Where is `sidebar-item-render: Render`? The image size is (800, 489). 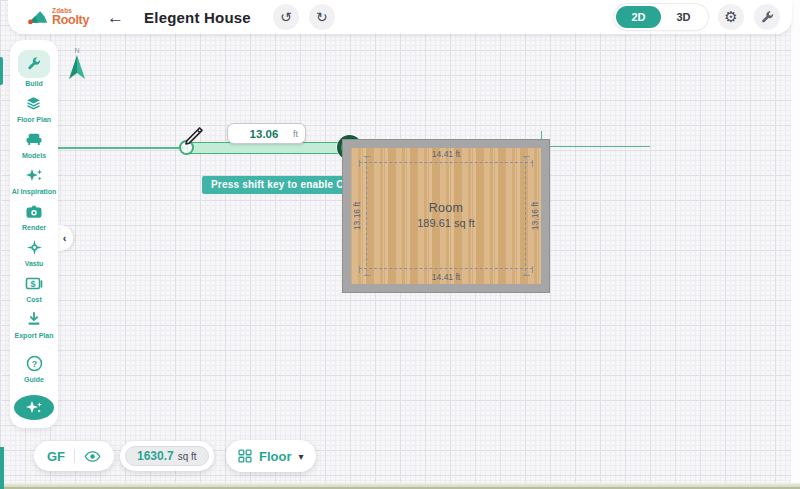
sidebar-item-render: Render is located at coordinates (34, 216).